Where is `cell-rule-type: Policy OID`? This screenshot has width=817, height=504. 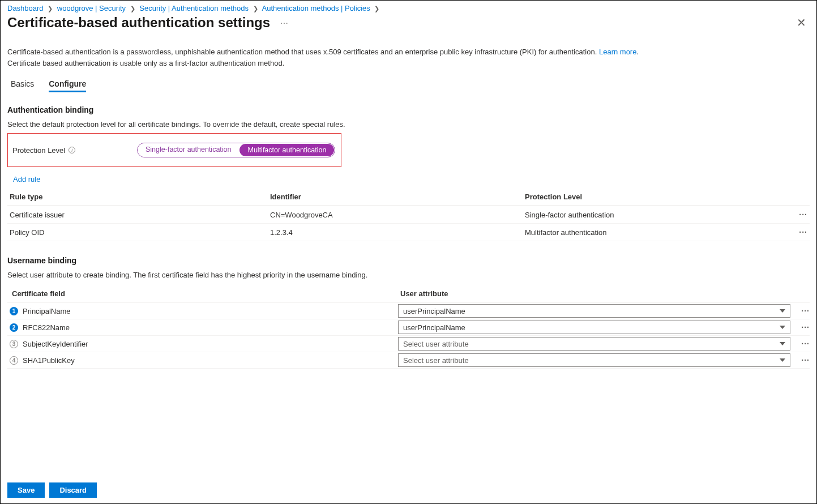
cell-rule-type: Policy OID is located at coordinates (140, 232).